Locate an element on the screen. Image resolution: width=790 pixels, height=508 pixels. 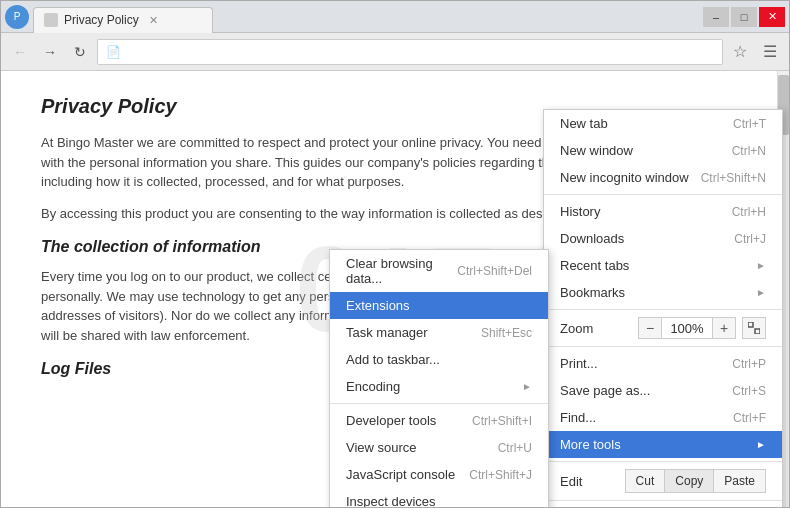
fullscreen-icon is located at coordinates (754, 328).